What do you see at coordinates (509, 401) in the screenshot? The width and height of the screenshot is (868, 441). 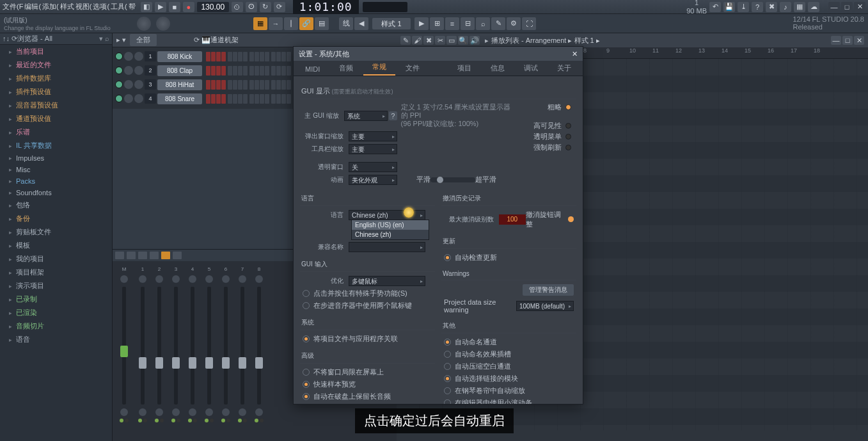 I see `other-toggle: 在编辑器中使用小滚动条` at bounding box center [509, 401].